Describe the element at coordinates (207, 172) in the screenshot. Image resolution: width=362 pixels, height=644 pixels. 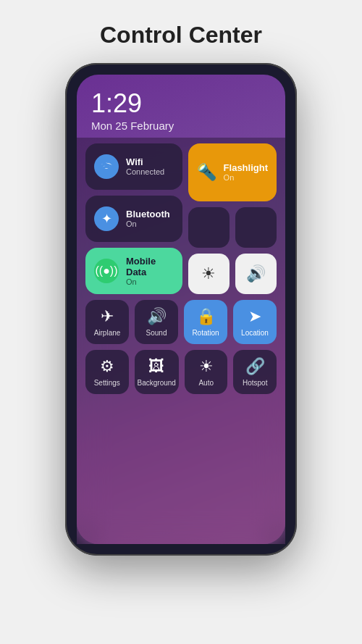
I see `flashlight-icon: 🔦` at that location.